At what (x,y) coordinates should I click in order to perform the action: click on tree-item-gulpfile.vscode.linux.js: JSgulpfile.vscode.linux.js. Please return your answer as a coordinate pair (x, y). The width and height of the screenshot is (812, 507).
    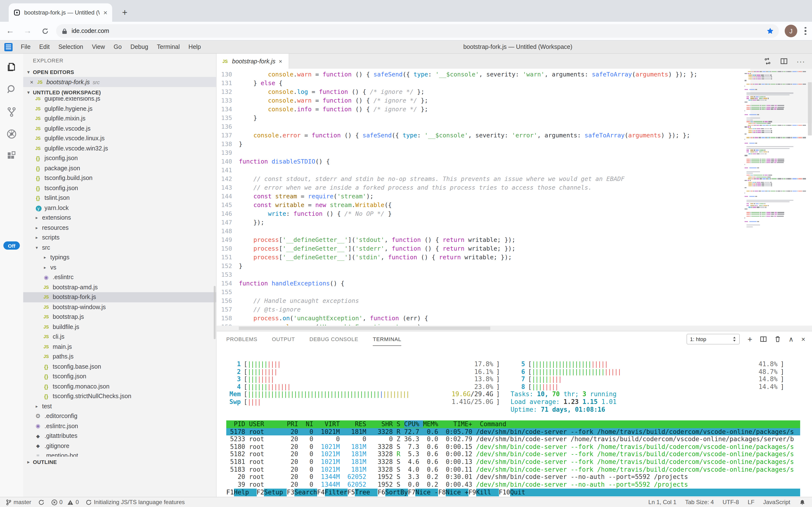
    Looking at the image, I should click on (120, 138).